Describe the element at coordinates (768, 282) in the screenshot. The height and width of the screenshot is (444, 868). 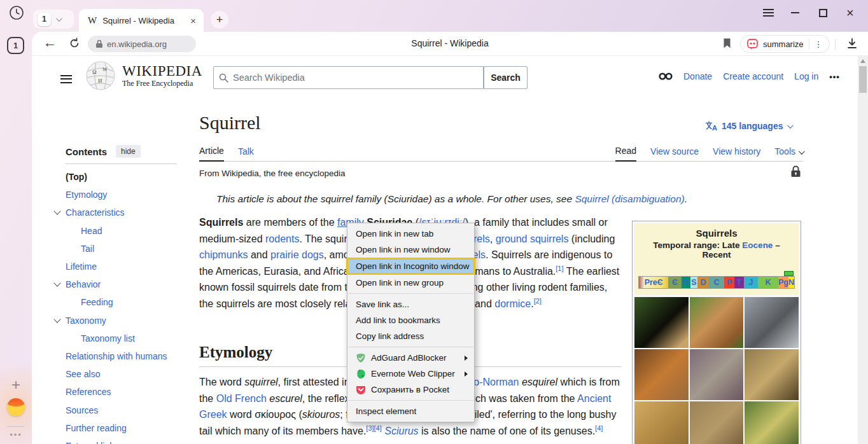
I see `timescale-cretaceous: K` at that location.